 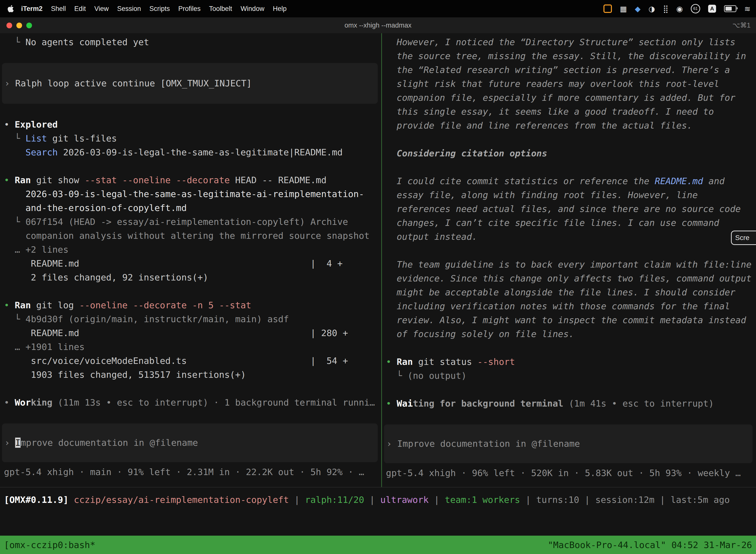 I want to click on text-segment: List, so click(x=36, y=138).